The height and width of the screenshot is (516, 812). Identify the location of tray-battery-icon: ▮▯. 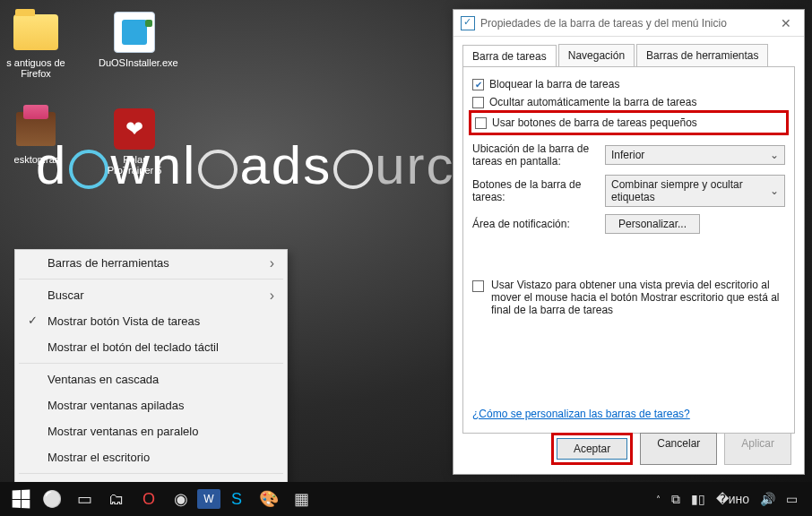
(698, 499).